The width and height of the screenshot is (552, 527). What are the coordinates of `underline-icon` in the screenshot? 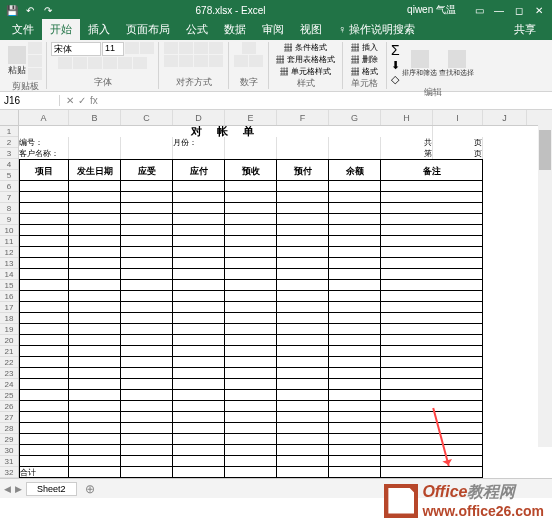 It's located at (95, 63).